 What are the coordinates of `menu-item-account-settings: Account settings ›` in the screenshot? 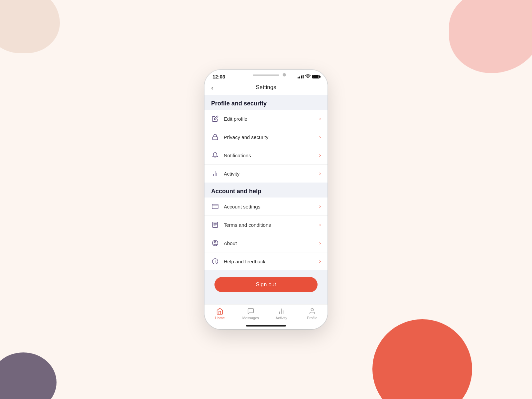 It's located at (266, 207).